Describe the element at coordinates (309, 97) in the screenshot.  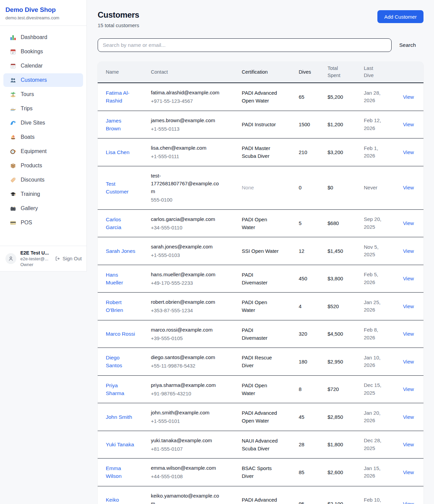
I see `customer-dives: 65` at that location.